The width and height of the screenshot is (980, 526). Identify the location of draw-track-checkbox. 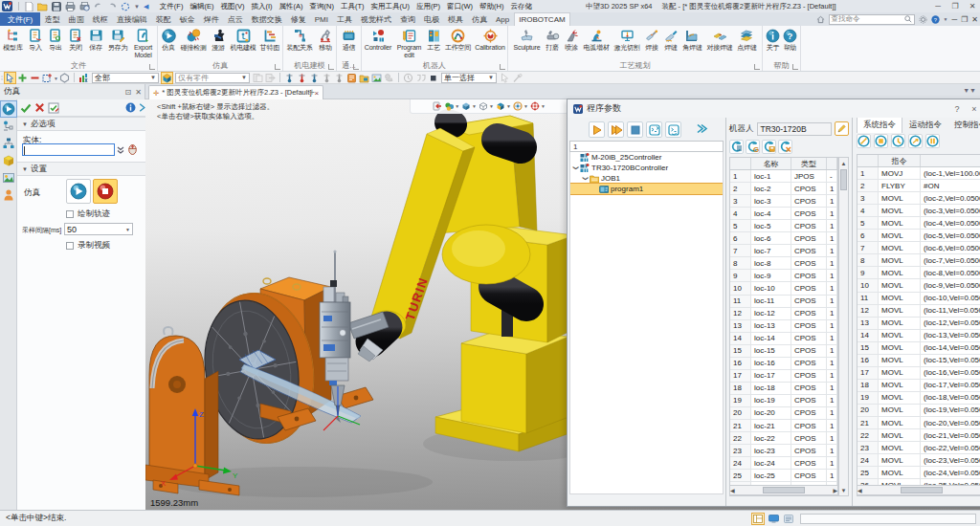
(70, 214).